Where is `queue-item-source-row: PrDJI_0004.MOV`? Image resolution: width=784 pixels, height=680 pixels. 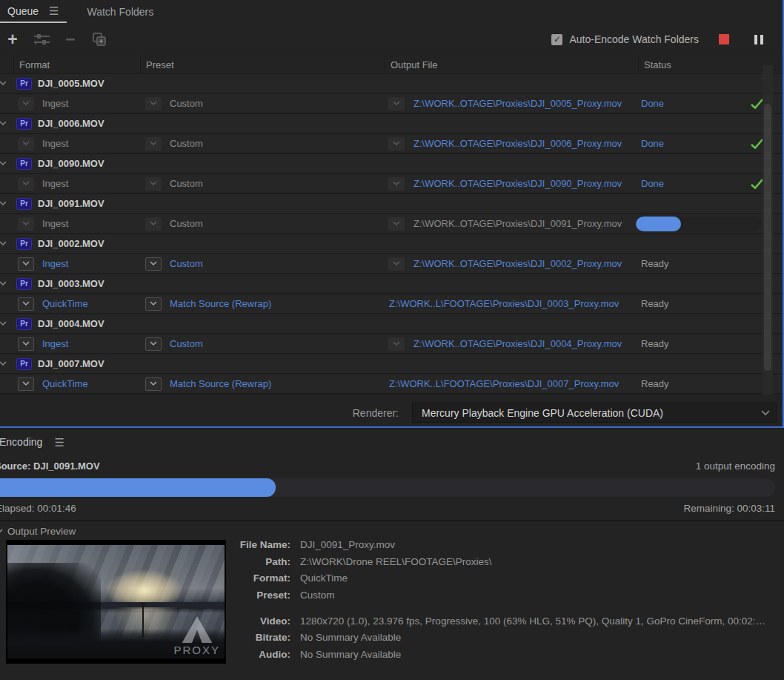 queue-item-source-row: PrDJI_0004.MOV is located at coordinates (391, 325).